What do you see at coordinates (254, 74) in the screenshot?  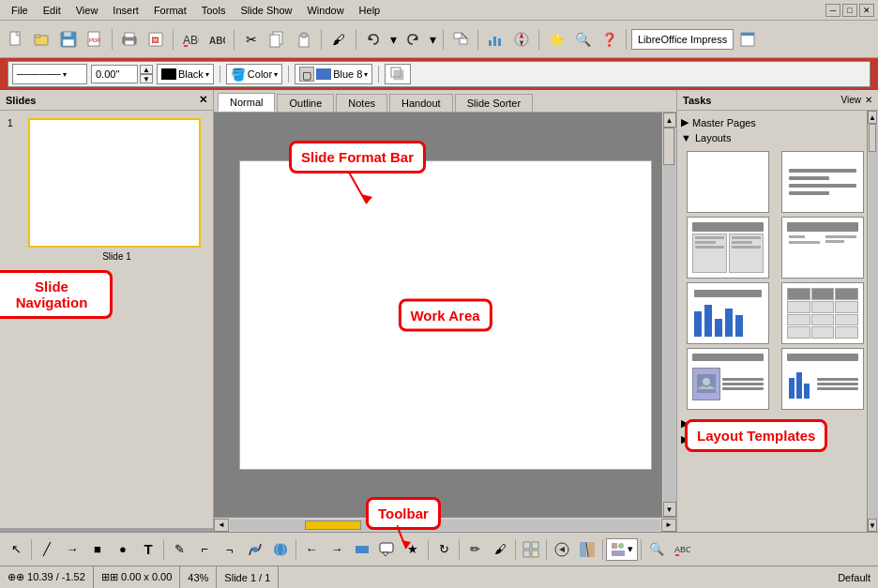 I see `fill-selector: 🪣 Color ▾` at bounding box center [254, 74].